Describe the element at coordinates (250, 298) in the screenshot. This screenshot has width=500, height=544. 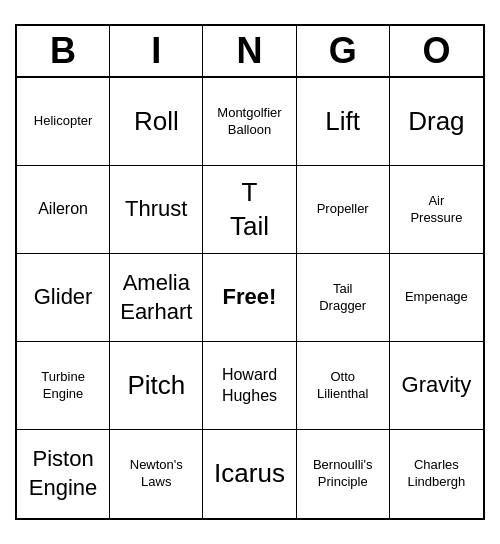
I see `bingo-cell: Free!` at that location.